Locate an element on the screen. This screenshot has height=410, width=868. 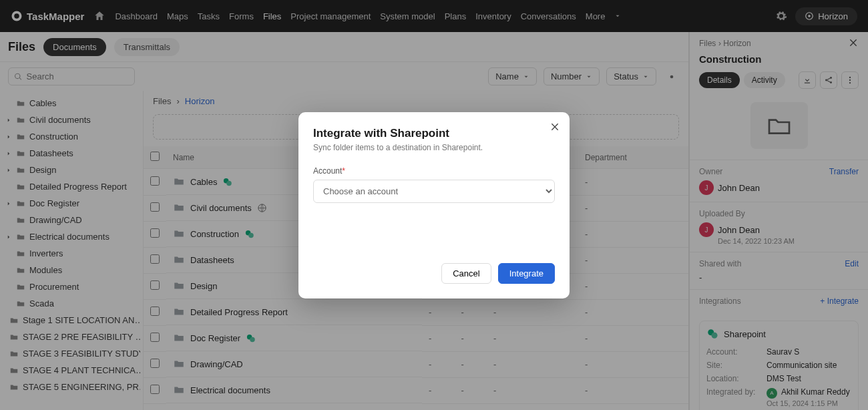
account-label: Account* is located at coordinates (329, 171).